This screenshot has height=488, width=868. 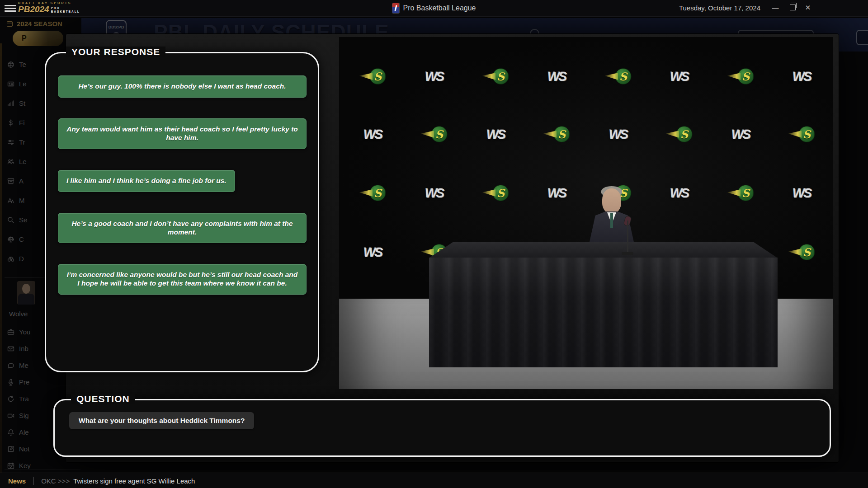 What do you see at coordinates (11, 123) in the screenshot?
I see `dollar-icon` at bounding box center [11, 123].